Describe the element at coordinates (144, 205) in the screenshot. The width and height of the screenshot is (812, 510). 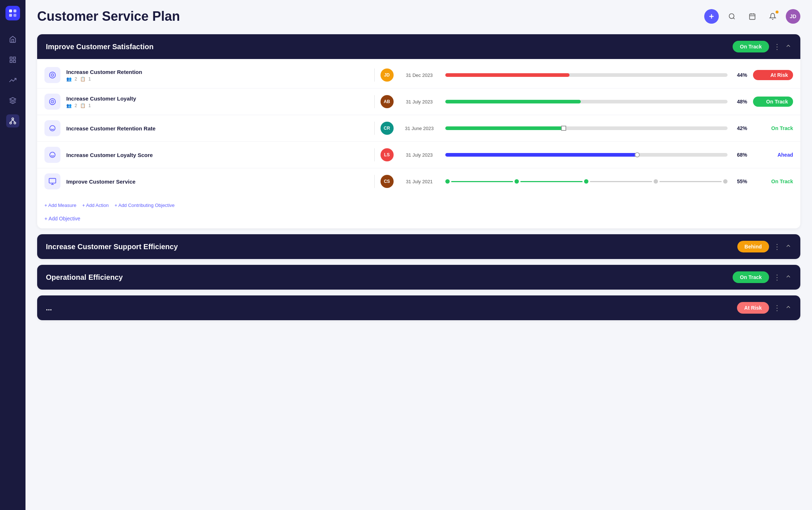
I see `add-contributing-link: + Add Contributing Objective` at that location.